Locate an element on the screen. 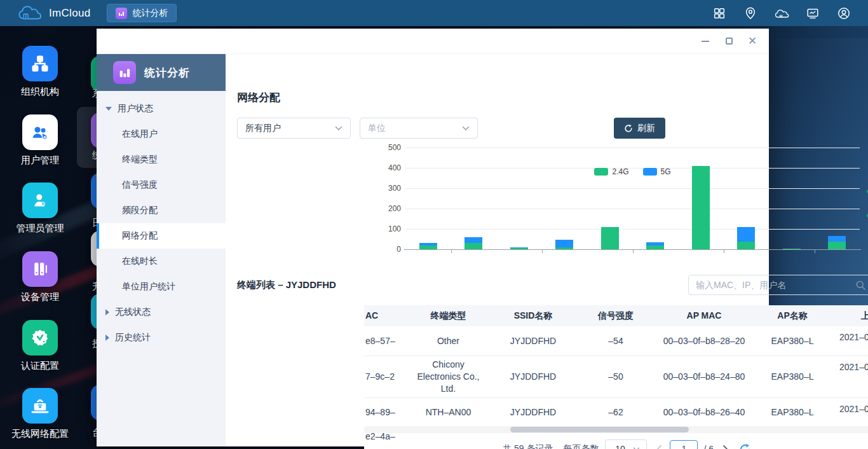 Image resolution: width=868 pixels, height=449 pixels. menu-group-label: 无线状态 is located at coordinates (133, 312).